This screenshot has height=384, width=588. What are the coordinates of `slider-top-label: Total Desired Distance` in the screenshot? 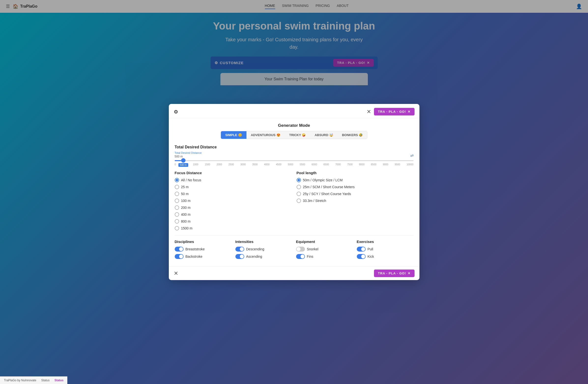 It's located at (188, 153).